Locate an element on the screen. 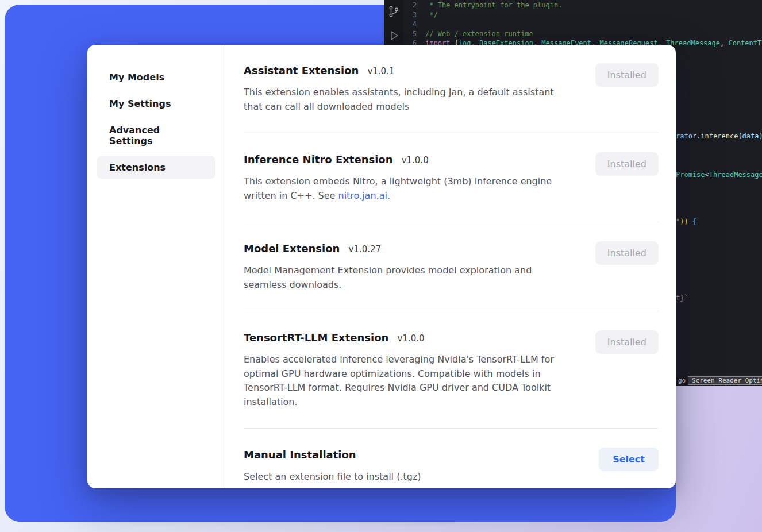  run-debug-icon is located at coordinates (394, 36).